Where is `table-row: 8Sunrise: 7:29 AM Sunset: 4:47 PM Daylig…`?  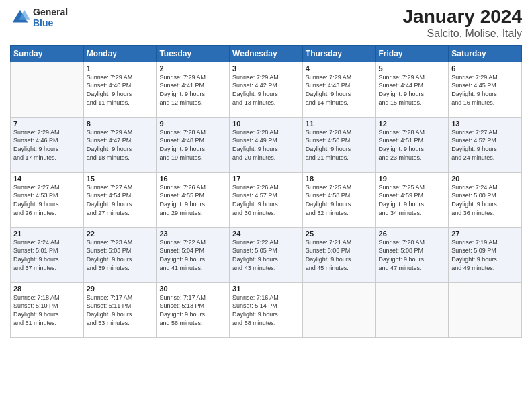
table-row: 8Sunrise: 7:29 AM Sunset: 4:47 PM Daylig… is located at coordinates (120, 144).